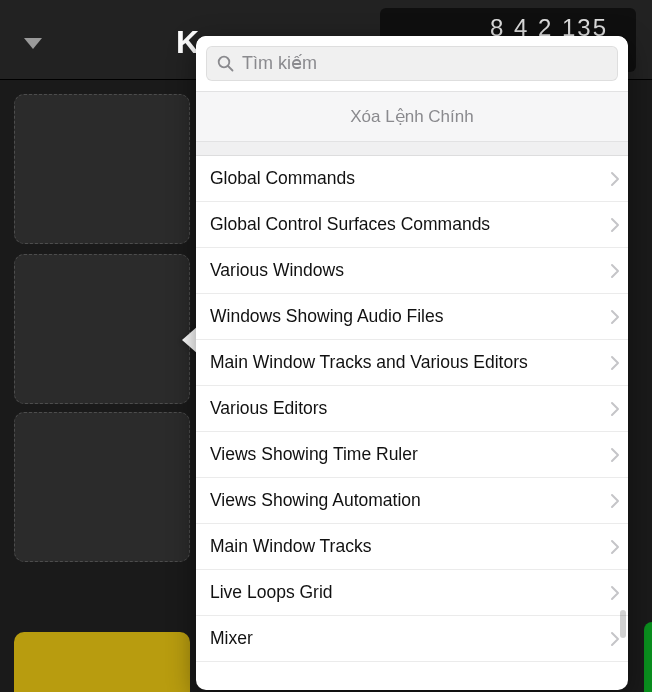  I want to click on command-category-row: Global Control Surfaces Commands, so click(412, 225).